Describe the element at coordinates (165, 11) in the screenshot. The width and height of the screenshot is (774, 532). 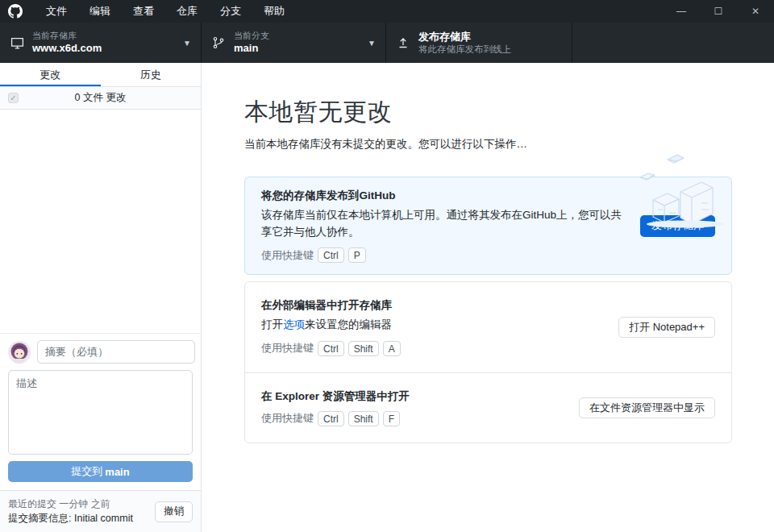
I see `menubar: 文件 编辑 查看 仓库 分支 帮助` at that location.